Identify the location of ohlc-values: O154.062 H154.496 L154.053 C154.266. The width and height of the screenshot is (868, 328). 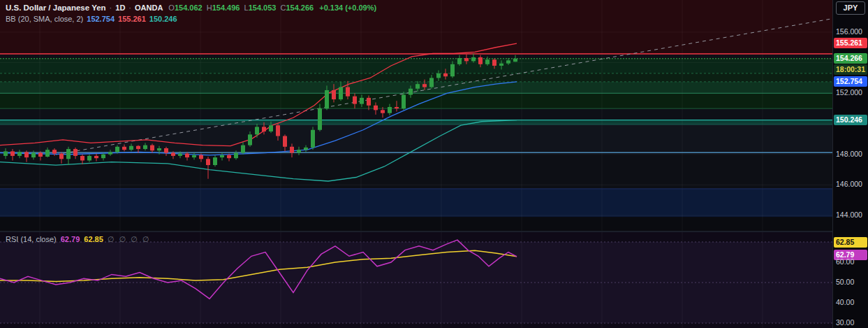
(240, 8).